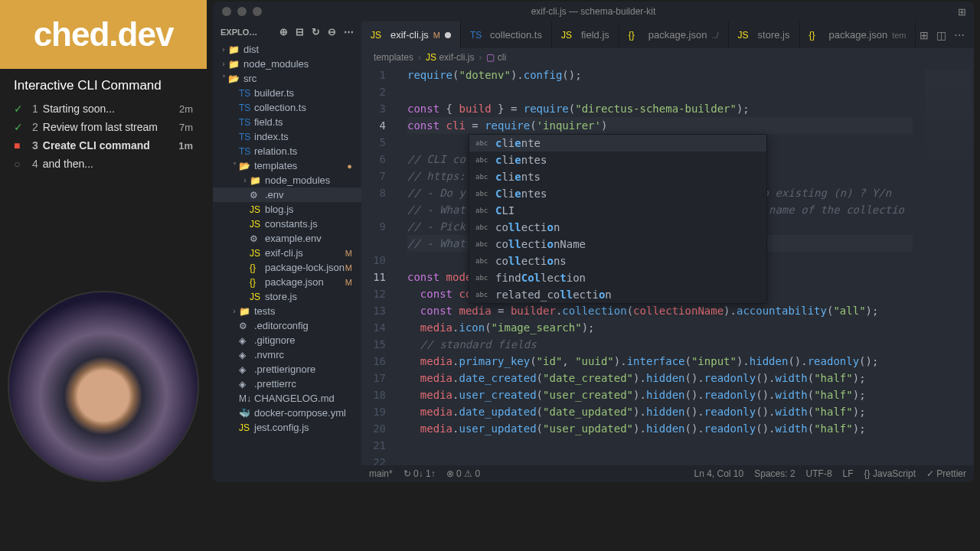 The height and width of the screenshot is (551, 980). Describe the element at coordinates (668, 474) in the screenshot. I see `status-bar: main* ↻ 0↓ 1↑ ⊗ 0 ⚠ 0 Ln 4, Col 10 Space…` at that location.